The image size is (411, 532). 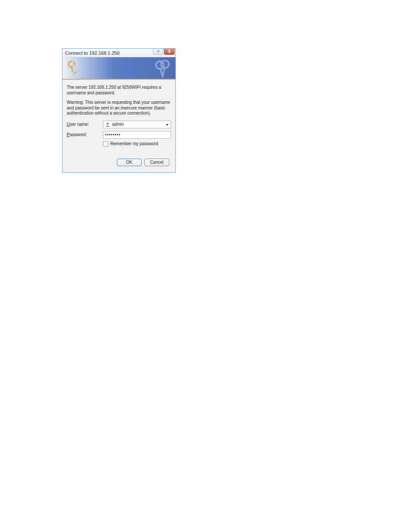 I want to click on chevron-down-icon, so click(x=167, y=125).